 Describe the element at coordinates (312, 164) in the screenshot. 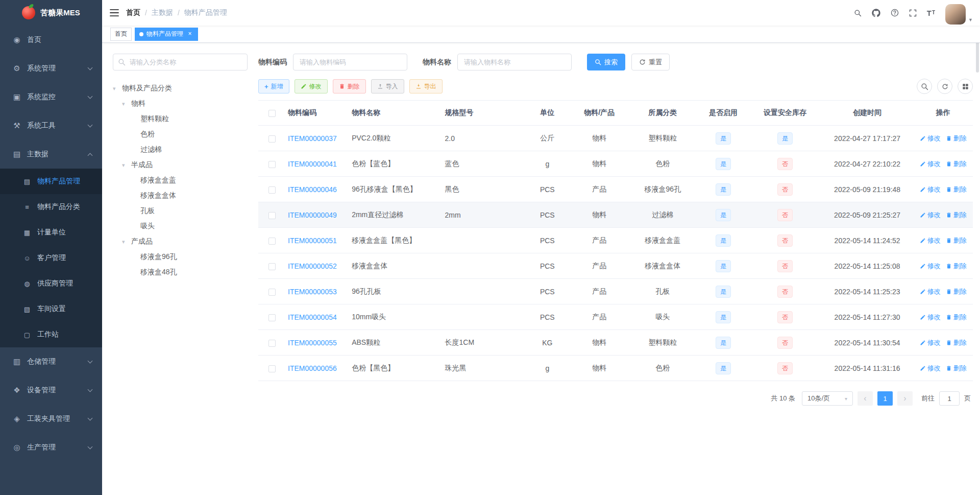

I see `item-code-link: ITEM00000041` at that location.